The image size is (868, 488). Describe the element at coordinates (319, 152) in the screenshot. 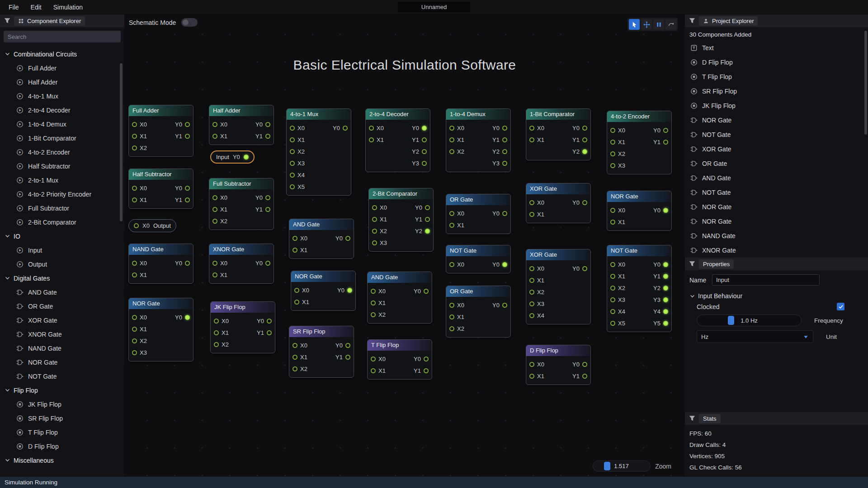

I see `node-4-to-1-mux: 4-to-1 MuxX0Y0X1X2X3X4X5` at that location.